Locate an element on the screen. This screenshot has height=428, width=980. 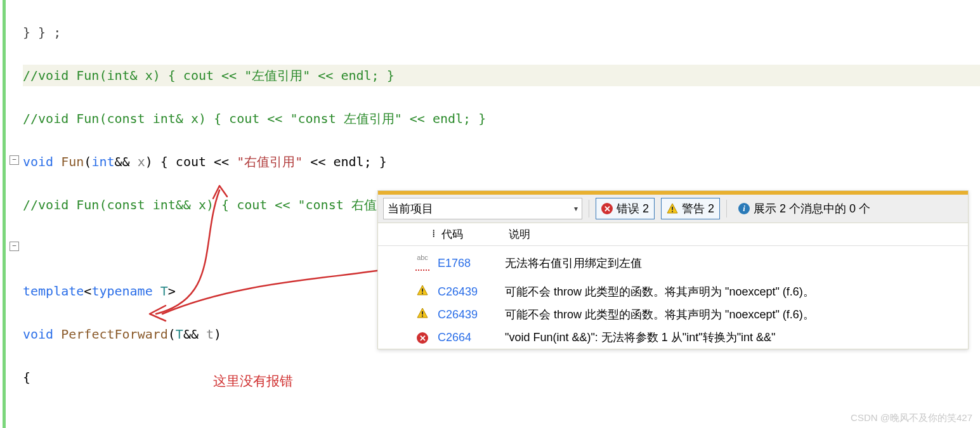
code-comment: //void Fun(const int& x) { cout << "cons… is located at coordinates (254, 119).